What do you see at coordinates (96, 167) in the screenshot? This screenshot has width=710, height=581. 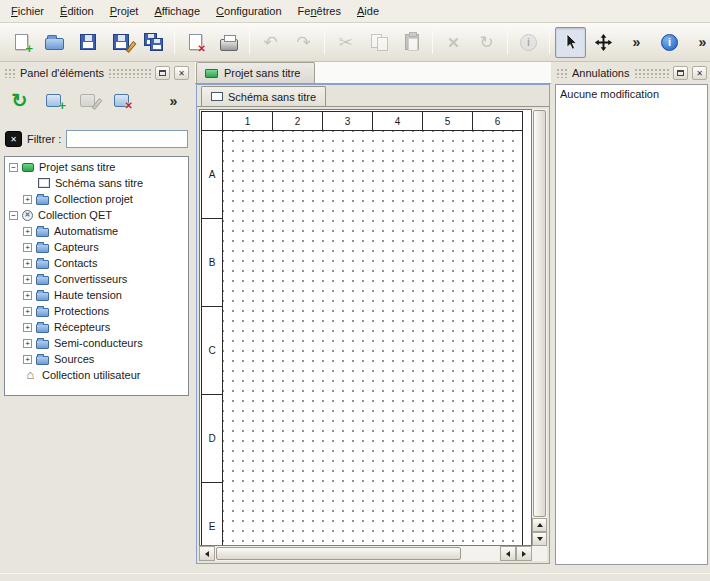 I see `tree-item-projet-sans-titre: −Projet sans titre` at bounding box center [96, 167].